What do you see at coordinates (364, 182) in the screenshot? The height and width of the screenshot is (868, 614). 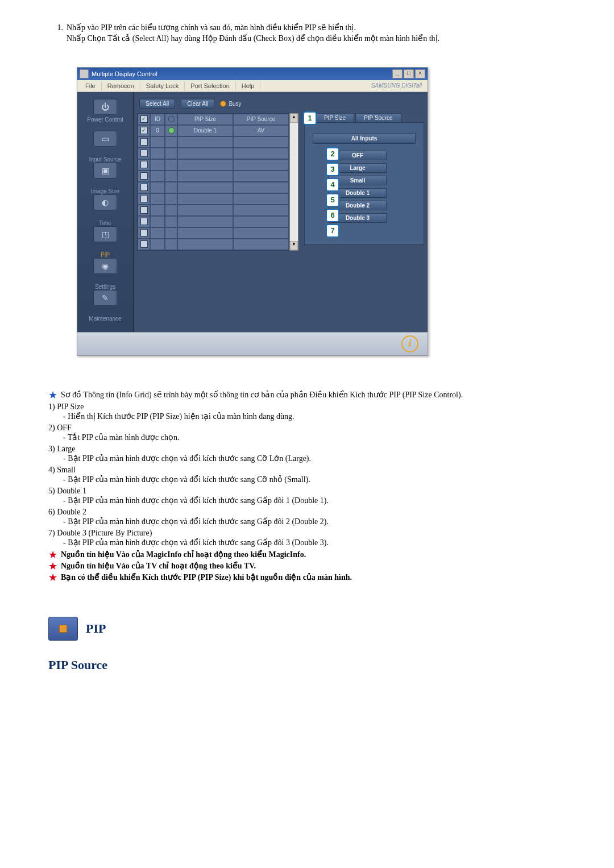 I see `right-panel: PIP Size PIP Source All Inputs OFF Large…` at bounding box center [364, 182].